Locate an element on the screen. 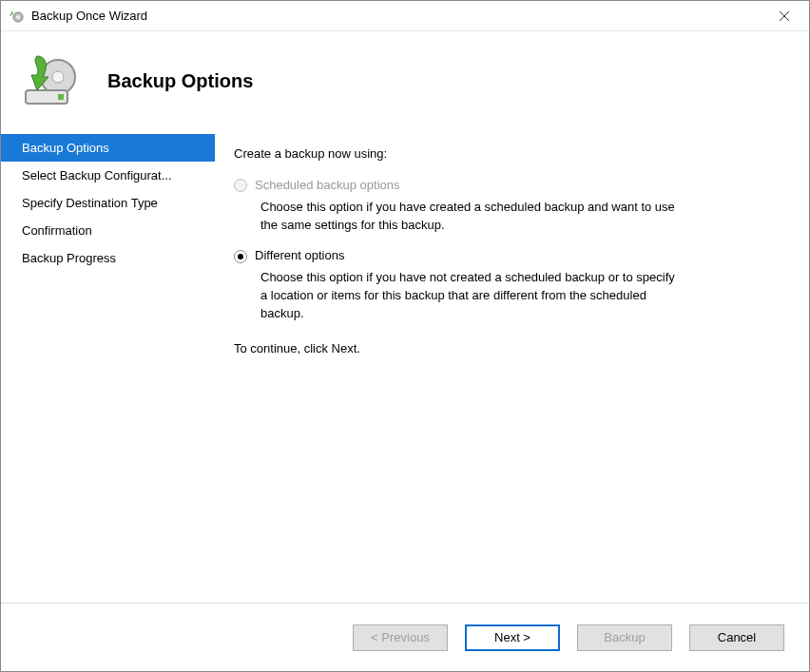 The image size is (810, 672). option-scheduled: Scheduled backup options Choose this opt… is located at coordinates (508, 205).